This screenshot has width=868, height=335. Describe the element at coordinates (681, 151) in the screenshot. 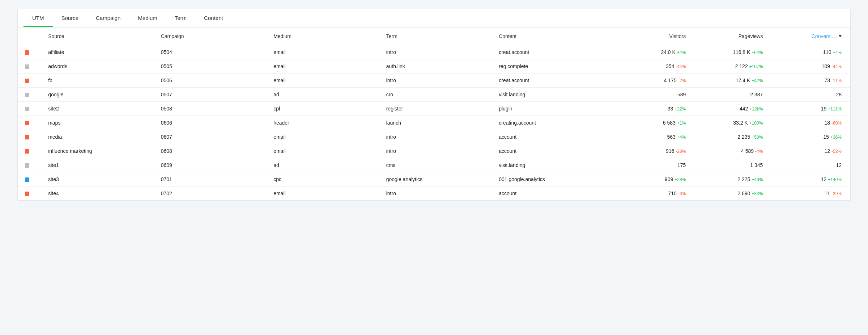

I see `cell-visitors-delta: -28%` at that location.